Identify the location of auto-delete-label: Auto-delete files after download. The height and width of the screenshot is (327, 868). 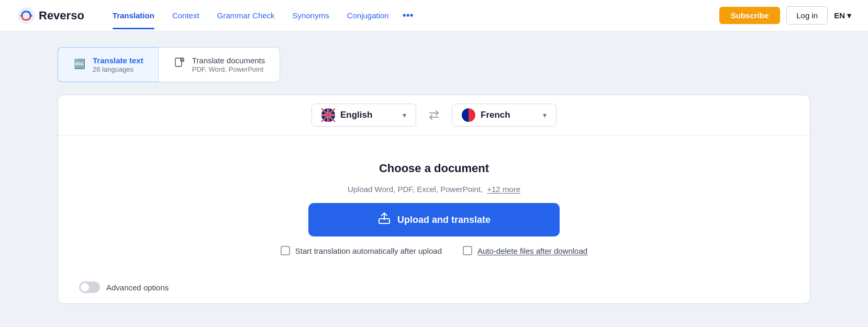
(532, 251).